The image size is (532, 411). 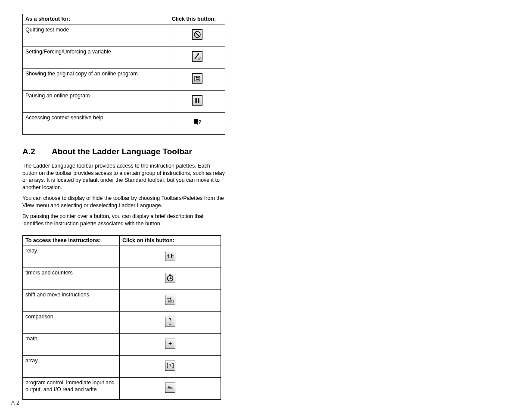 I want to click on svg-text: 1011, so click(x=171, y=302).